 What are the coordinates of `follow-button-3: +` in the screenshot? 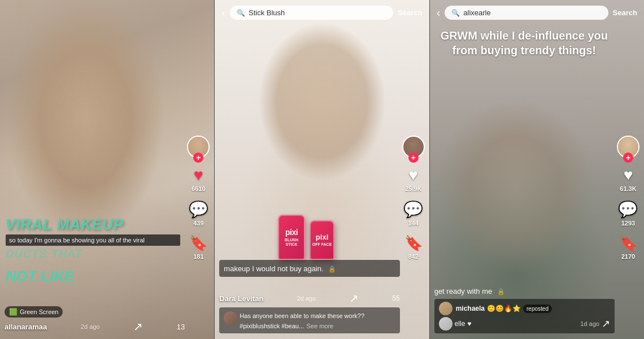 It's located at (628, 158).